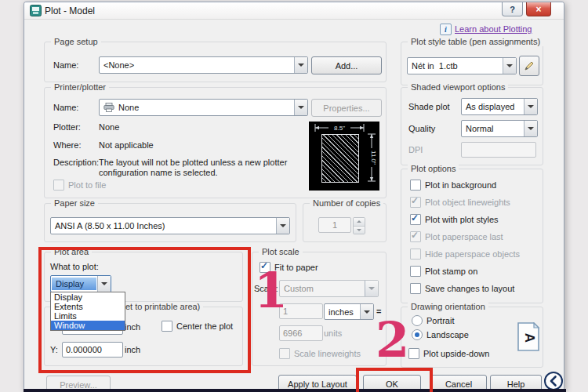 The height and width of the screenshot is (392, 588). Describe the element at coordinates (347, 66) in the screenshot. I see `add-button: Add...` at that location.